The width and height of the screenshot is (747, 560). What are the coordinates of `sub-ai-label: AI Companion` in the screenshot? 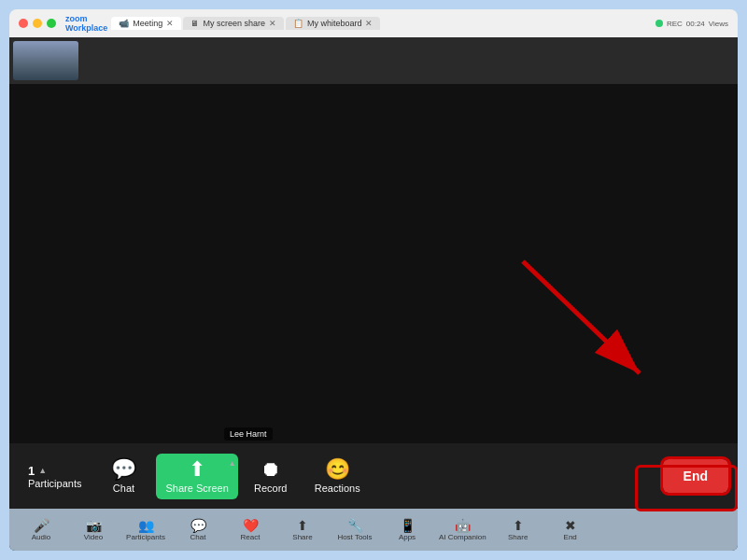 It's located at (463, 538).